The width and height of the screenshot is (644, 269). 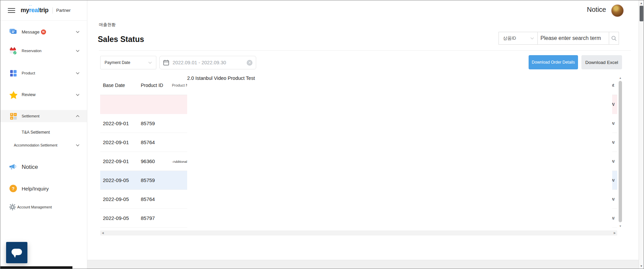 I want to click on search-group: 상품ID, so click(x=559, y=38).